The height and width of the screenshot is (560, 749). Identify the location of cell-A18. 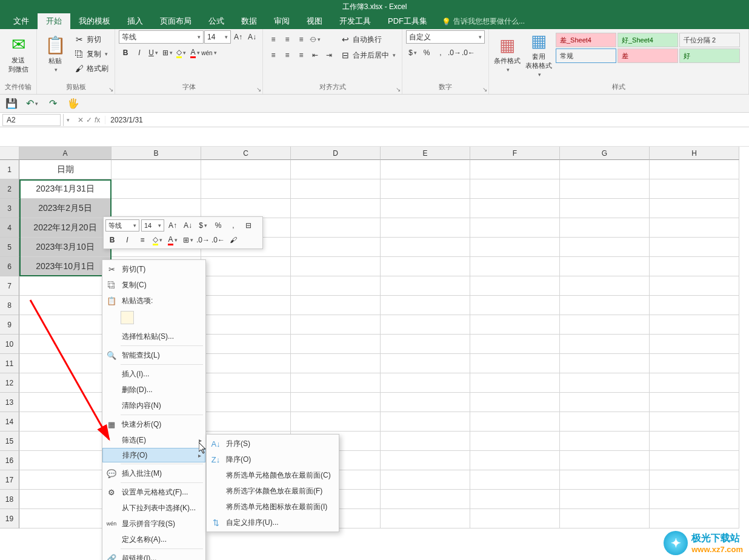
(65, 499).